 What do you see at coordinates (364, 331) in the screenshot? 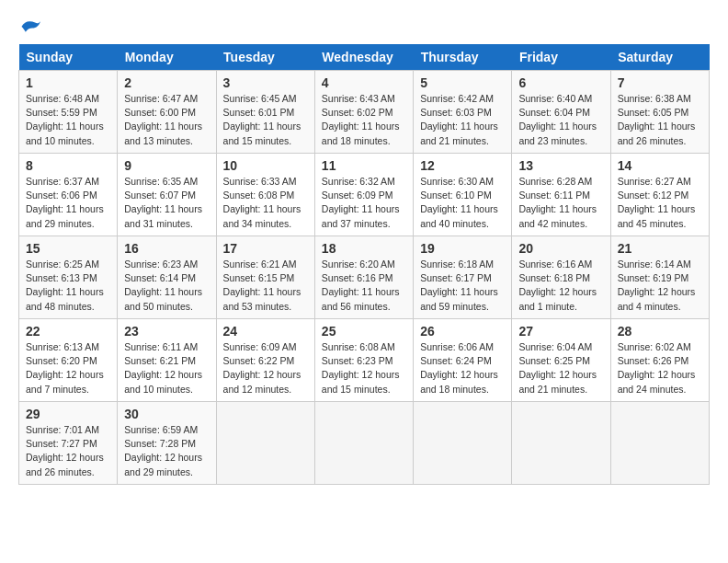
I see `day-number: 25` at bounding box center [364, 331].